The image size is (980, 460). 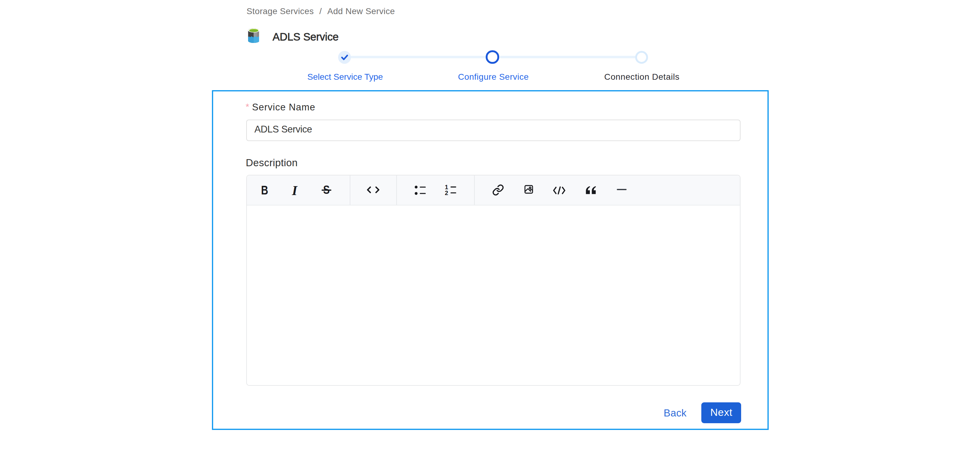 What do you see at coordinates (447, 192) in the screenshot?
I see `svg-text: 2` at bounding box center [447, 192].